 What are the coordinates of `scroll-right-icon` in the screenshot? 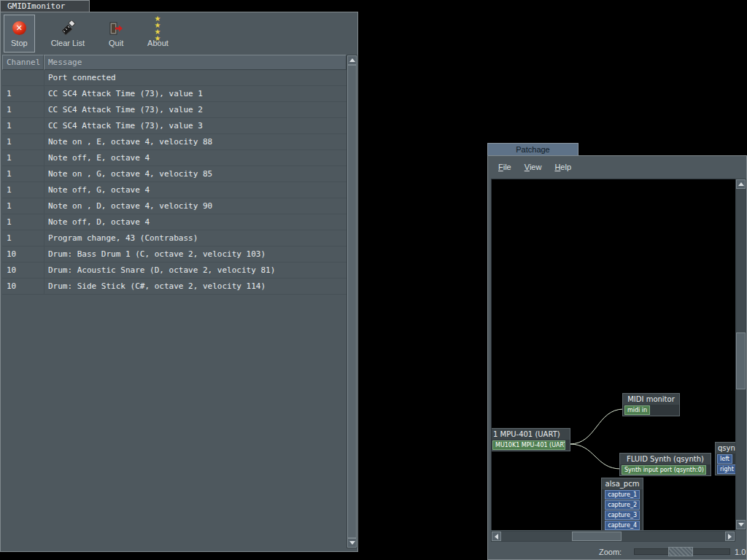 It's located at (729, 537).